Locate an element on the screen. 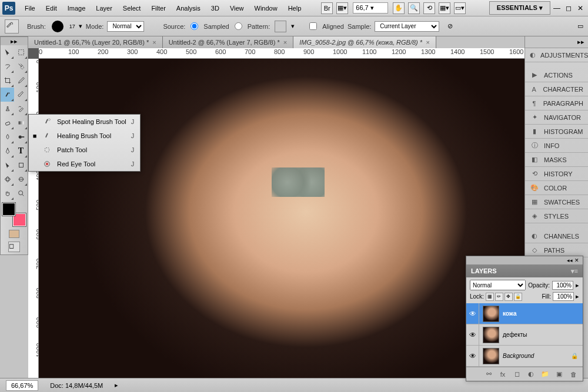 This screenshot has width=588, height=392. pattern-swatch is located at coordinates (280, 26).